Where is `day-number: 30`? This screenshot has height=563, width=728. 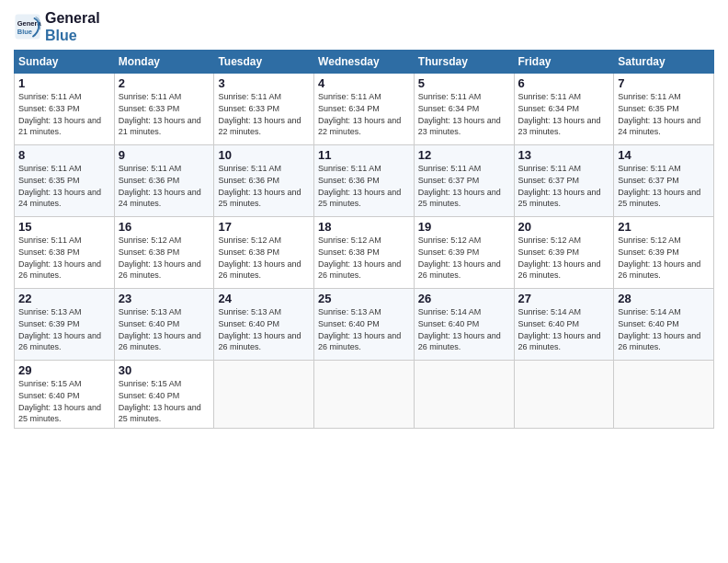
day-number: 30 is located at coordinates (165, 370).